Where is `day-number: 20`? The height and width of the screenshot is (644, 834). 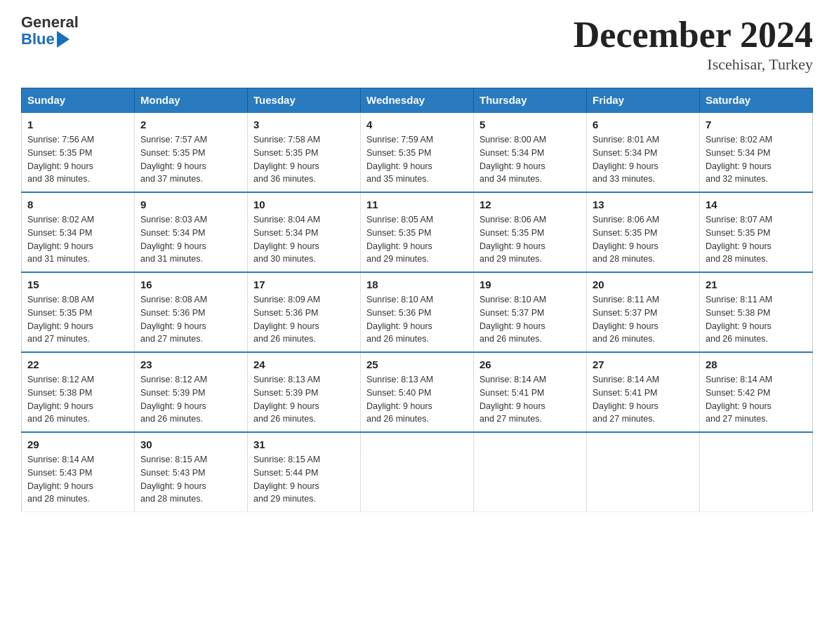 day-number: 20 is located at coordinates (643, 285).